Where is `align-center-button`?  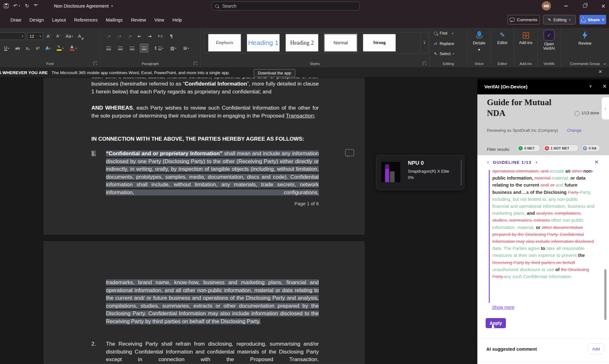 align-center-button is located at coordinates (121, 48).